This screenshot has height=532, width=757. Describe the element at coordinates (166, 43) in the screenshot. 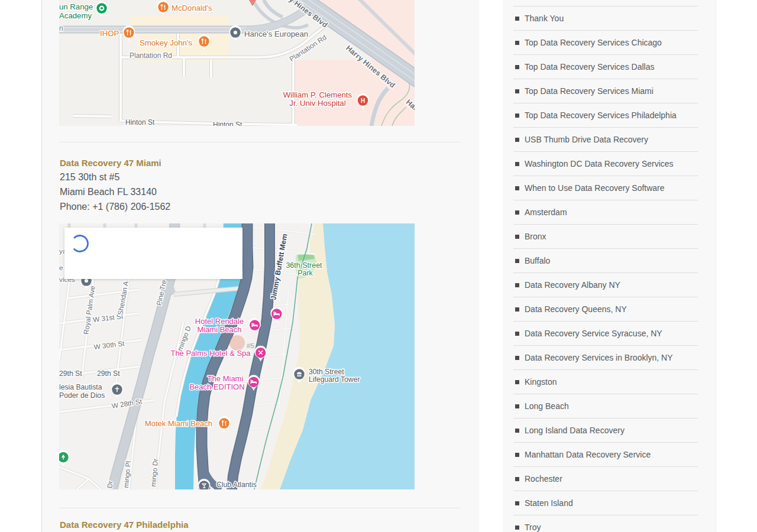

I see `svg-text: Smokey John's` at that location.